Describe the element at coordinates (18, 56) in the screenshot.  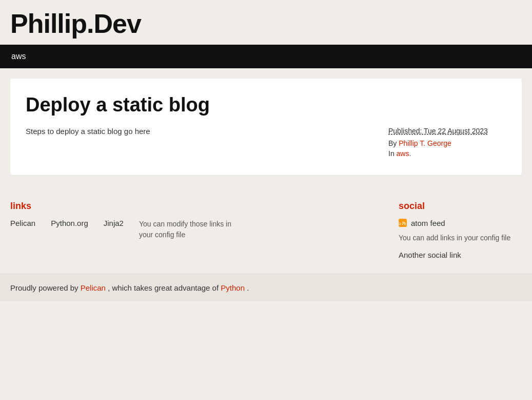
I see `nav-link-aws: aws` at that location.